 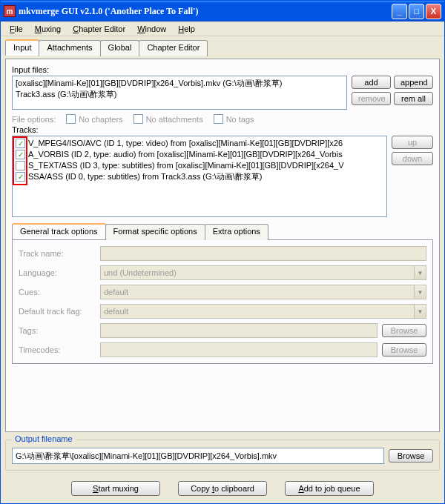 I want to click on track-text: SSA/ASS (ID 0, type: subtitles) from Tra…, so click(x=145, y=176).